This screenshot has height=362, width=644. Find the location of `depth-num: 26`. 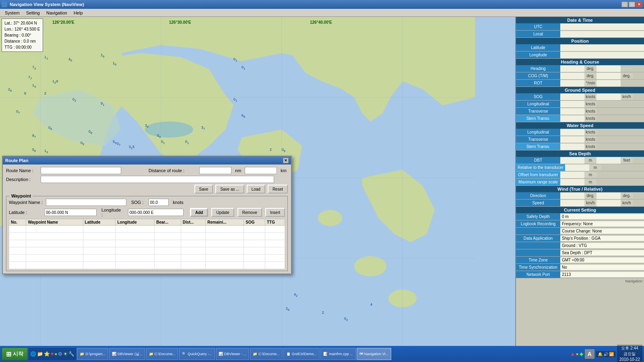

depth-num: 26 is located at coordinates (10, 90).